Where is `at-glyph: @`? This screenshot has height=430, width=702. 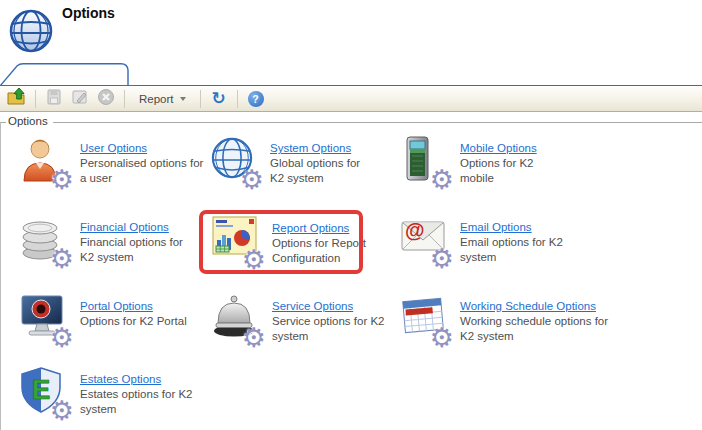 at-glyph: @ is located at coordinates (415, 230).